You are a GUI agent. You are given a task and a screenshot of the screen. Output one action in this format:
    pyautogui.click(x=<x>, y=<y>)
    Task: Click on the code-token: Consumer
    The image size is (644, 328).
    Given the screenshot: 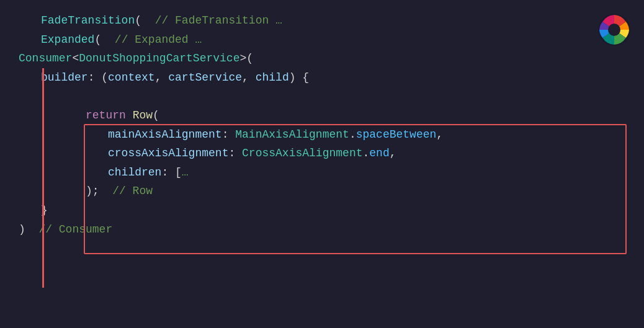 What is the action you would take?
    pyautogui.click(x=45, y=58)
    